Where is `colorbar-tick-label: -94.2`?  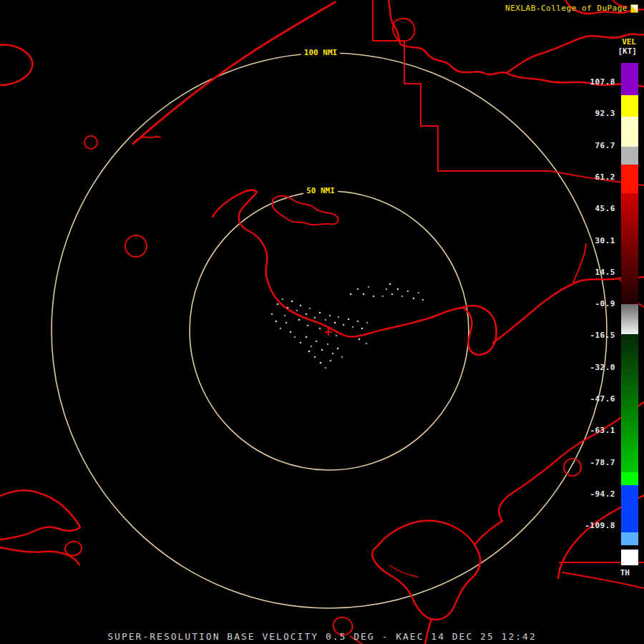 colorbar-tick-label: -94.2 is located at coordinates (602, 494).